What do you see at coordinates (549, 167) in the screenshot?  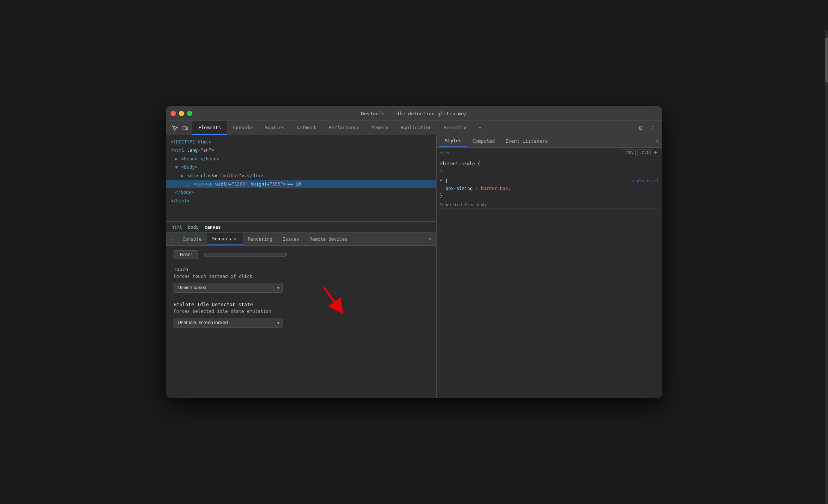 I see `css-rule-element-style: element.style { }` at bounding box center [549, 167].